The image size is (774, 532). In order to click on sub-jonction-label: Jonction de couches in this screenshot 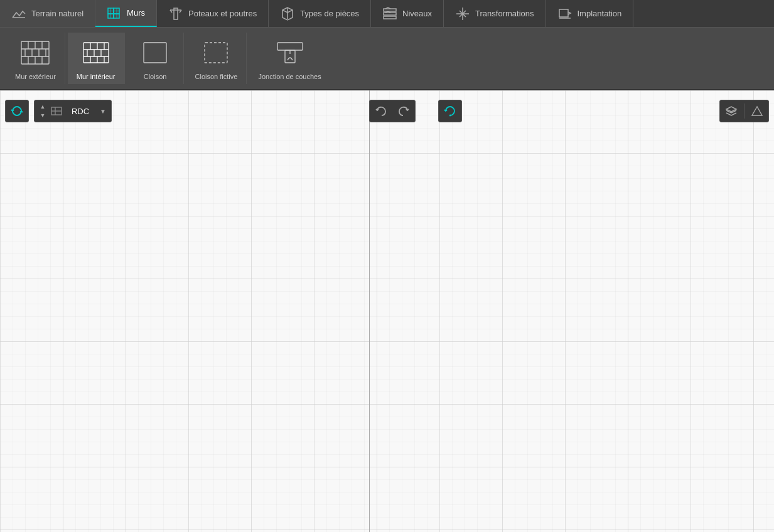, I will do `click(289, 77)`.